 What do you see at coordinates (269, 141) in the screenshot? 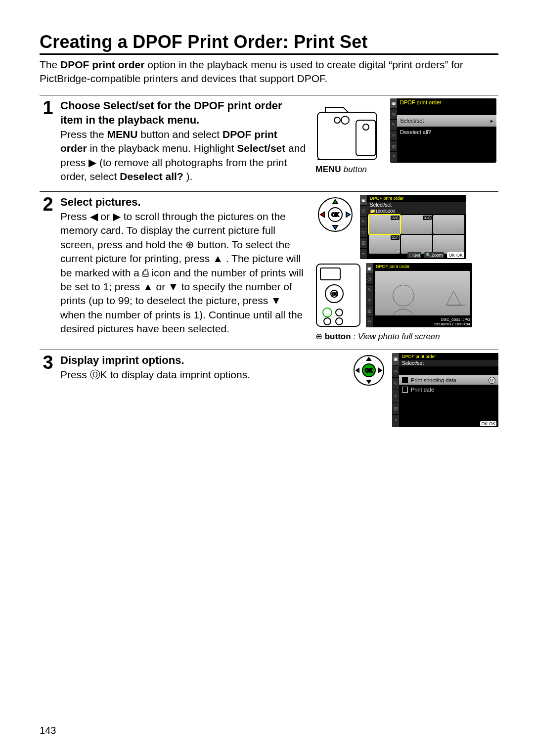
I see `step-1: 1 Choose Select/set for the DPOF print o…` at bounding box center [269, 141].